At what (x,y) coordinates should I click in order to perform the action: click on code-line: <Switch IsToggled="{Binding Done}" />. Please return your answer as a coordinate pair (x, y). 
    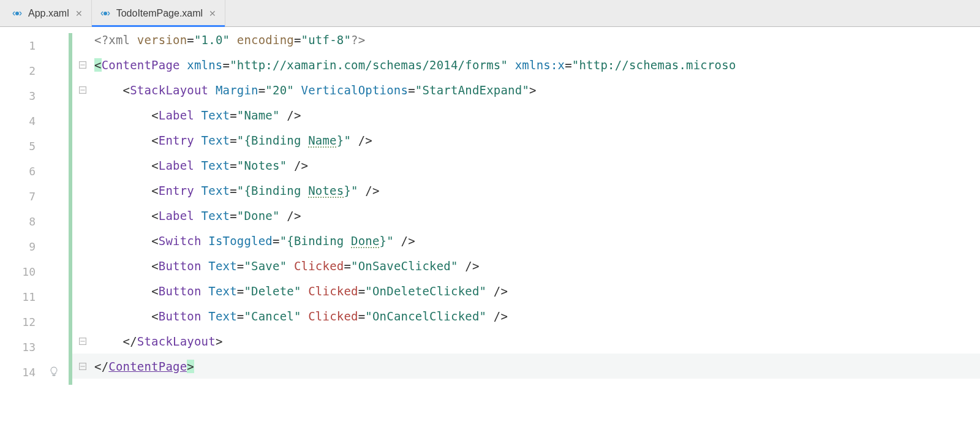
    Looking at the image, I should click on (524, 240).